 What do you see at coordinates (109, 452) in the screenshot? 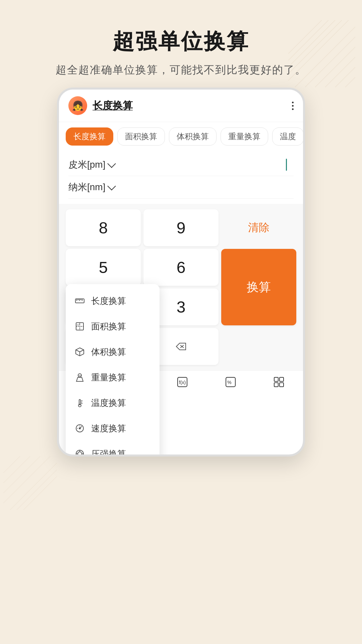
I see `menu-pressure-label: 压强换算` at bounding box center [109, 452].